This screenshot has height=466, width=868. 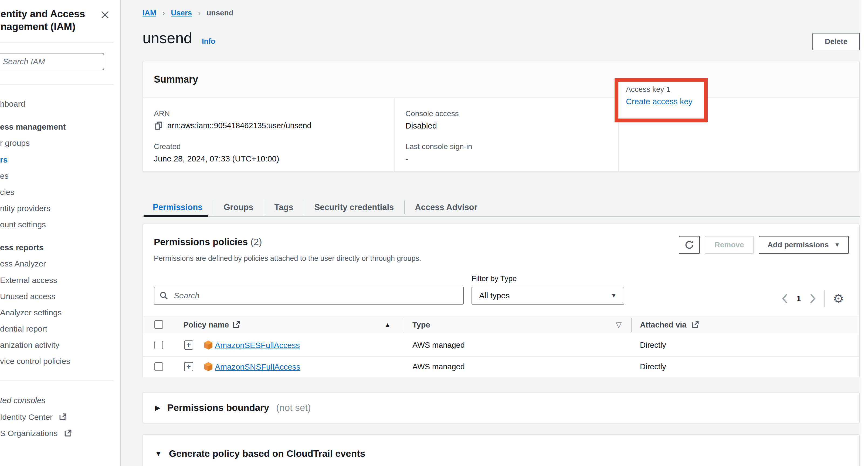 I want to click on select-all-checkbox, so click(x=159, y=324).